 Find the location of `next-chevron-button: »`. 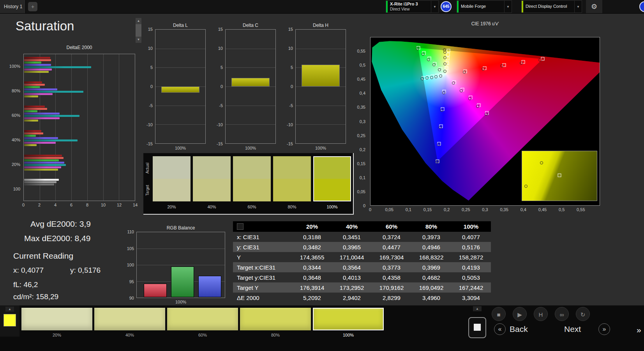

next-chevron-button: » is located at coordinates (604, 329).